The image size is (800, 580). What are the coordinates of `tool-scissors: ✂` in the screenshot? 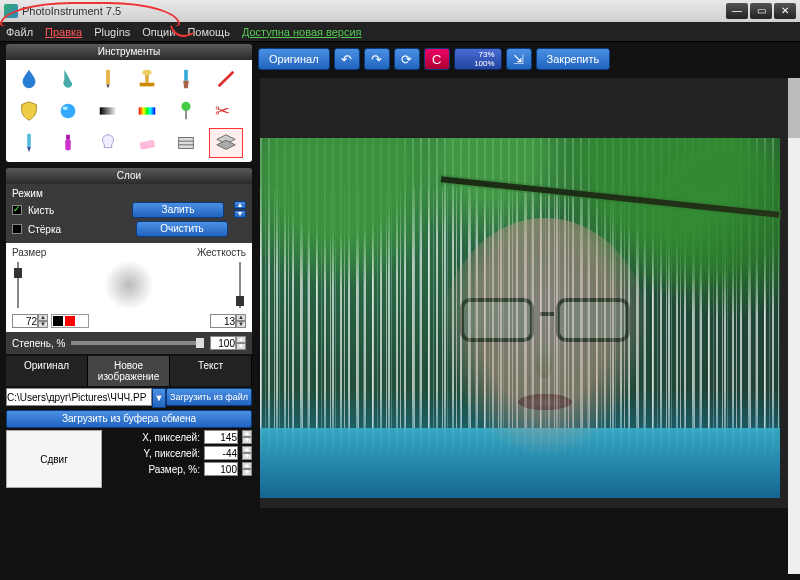 It's located at (226, 111).